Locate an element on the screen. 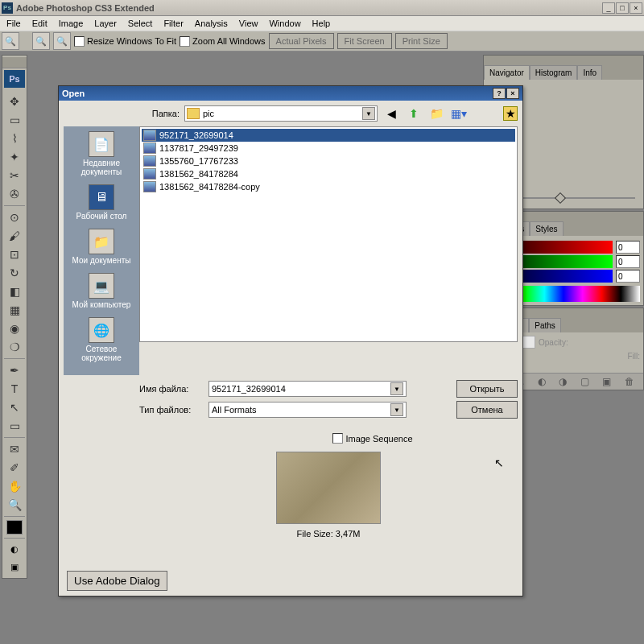  actual-pixels-button: Actual Pixels is located at coordinates (301, 41).